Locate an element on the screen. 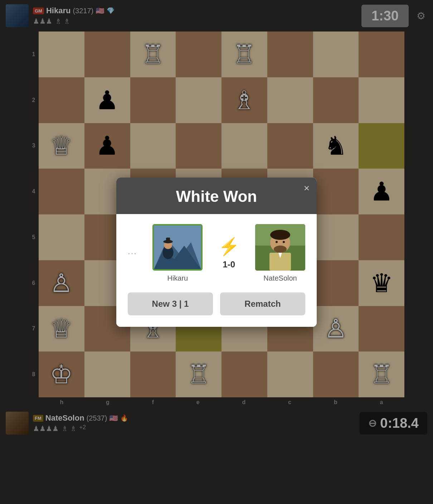  modal-header: White Won × is located at coordinates (216, 196).